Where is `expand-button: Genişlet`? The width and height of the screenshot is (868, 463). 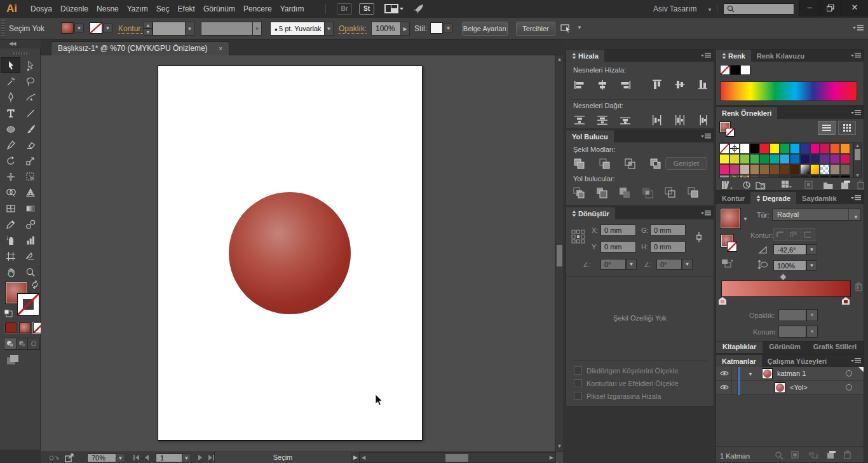 expand-button: Genişlet is located at coordinates (686, 163).